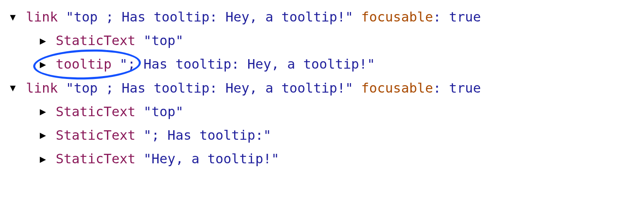 This screenshot has width=644, height=215. I want to click on role-label: tooltip, so click(84, 64).